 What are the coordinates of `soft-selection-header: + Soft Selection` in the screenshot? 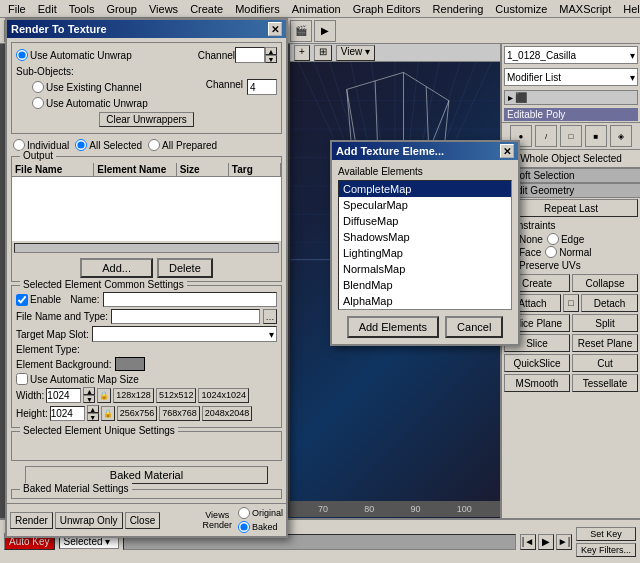 It's located at (571, 176).